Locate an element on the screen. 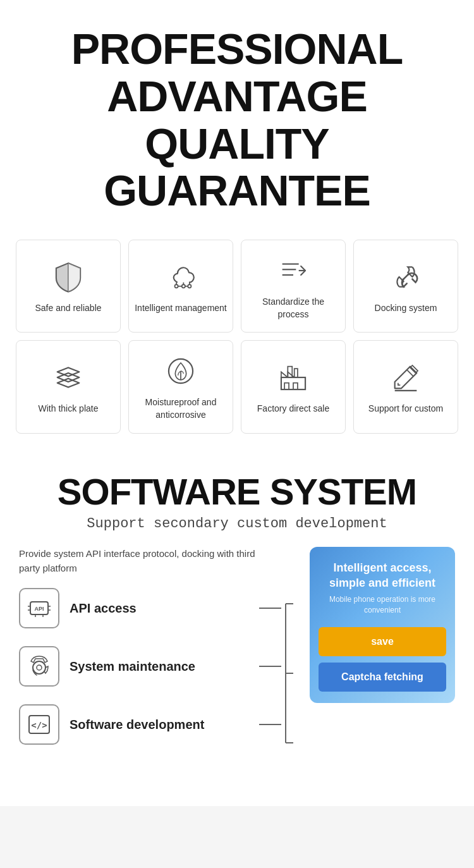 Image resolution: width=474 pixels, height=868 pixels. software-title: SOFTWARE SYSTEM is located at coordinates (237, 492).